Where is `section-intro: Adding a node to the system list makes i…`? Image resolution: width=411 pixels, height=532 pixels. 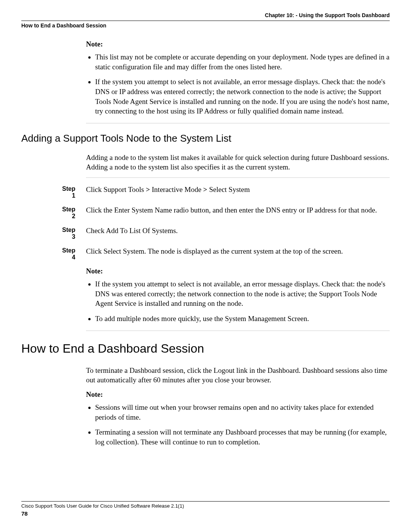
section-intro: Adding a node to the system list makes i… is located at coordinates (238, 162).